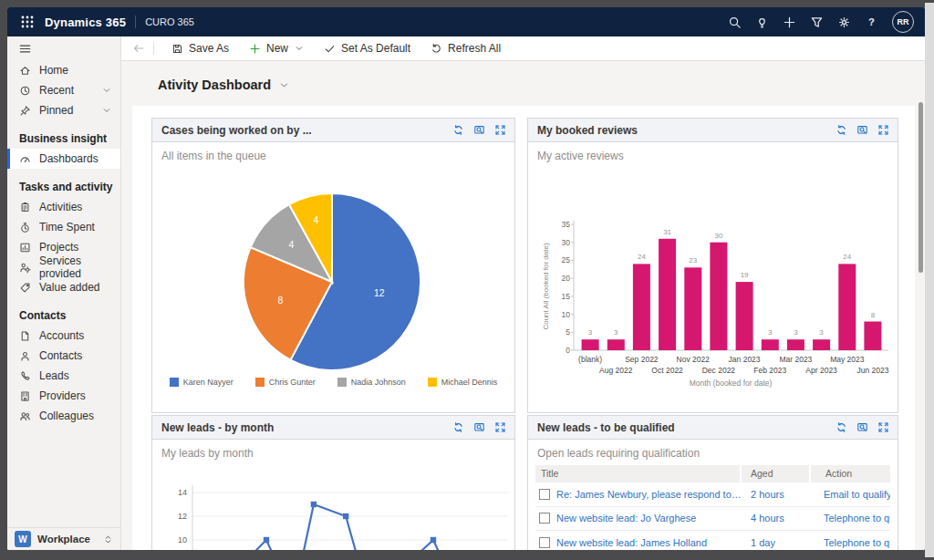 This screenshot has height=560, width=934. What do you see at coordinates (26, 268) in the screenshot?
I see `services-icon` at bounding box center [26, 268].